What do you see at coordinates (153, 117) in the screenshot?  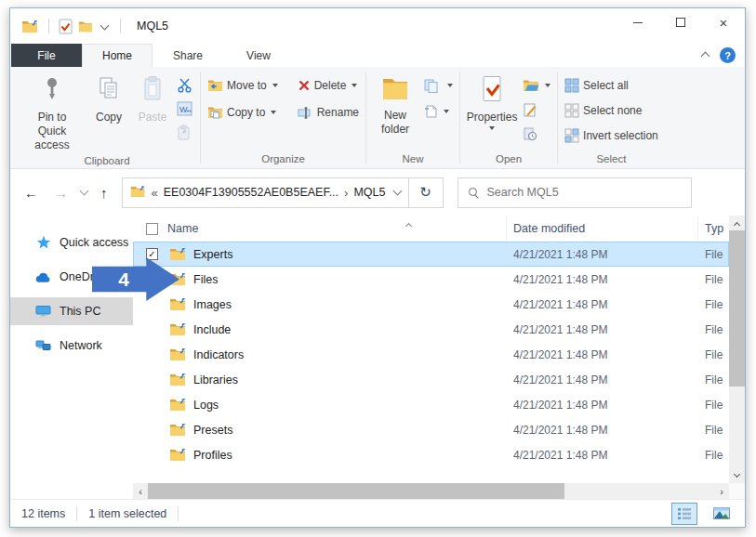 I see `paste-label: Paste` at bounding box center [153, 117].